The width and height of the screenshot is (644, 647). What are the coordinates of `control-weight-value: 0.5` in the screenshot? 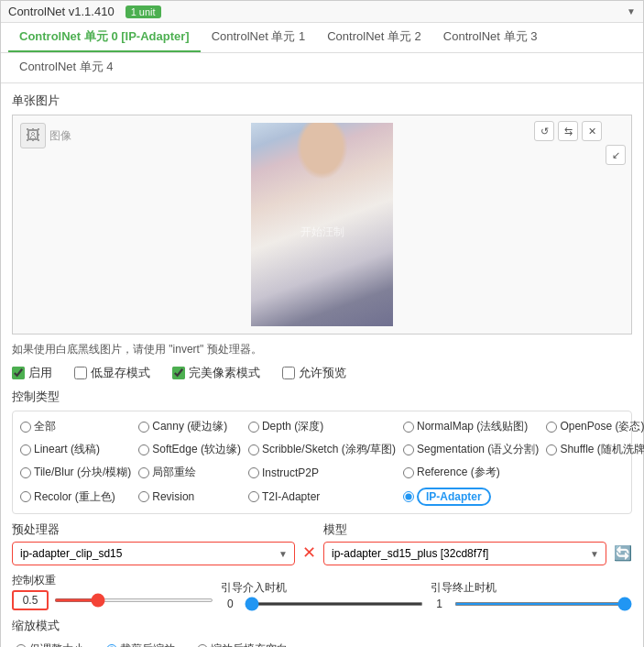 It's located at (30, 600).